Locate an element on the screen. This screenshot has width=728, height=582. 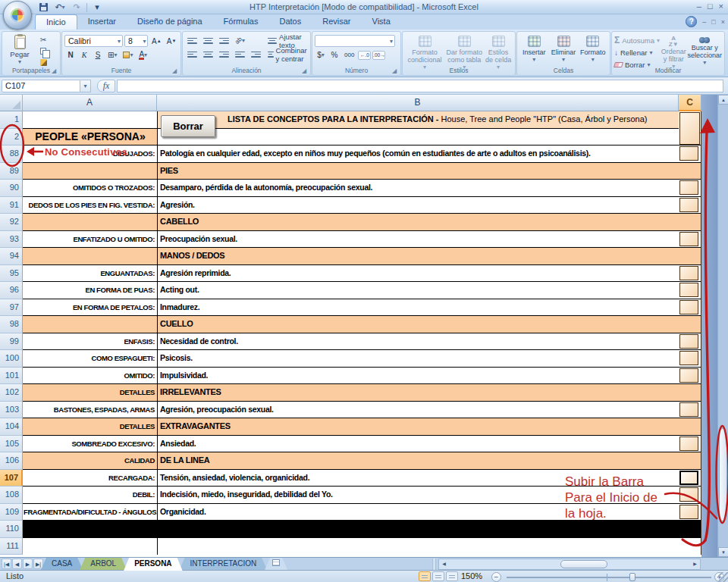
decrease-decimal-button: .00→ is located at coordinates (379, 55).